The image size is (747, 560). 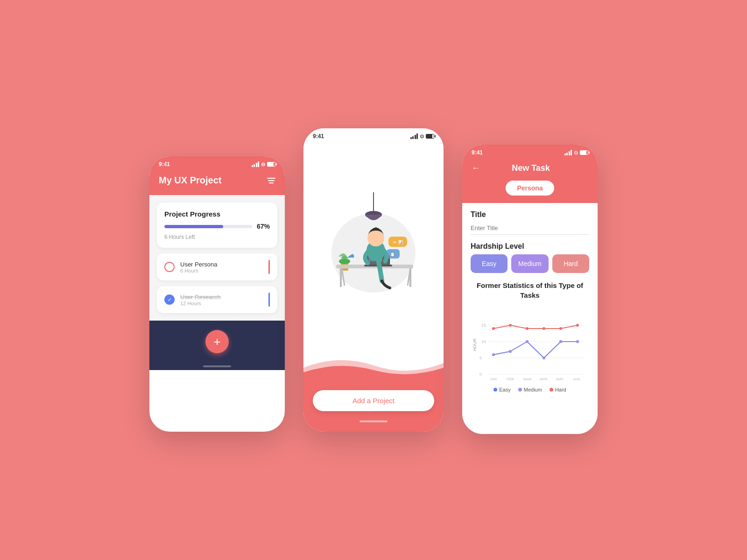 What do you see at coordinates (221, 297) in the screenshot?
I see `task-name-research: User Research` at bounding box center [221, 297].